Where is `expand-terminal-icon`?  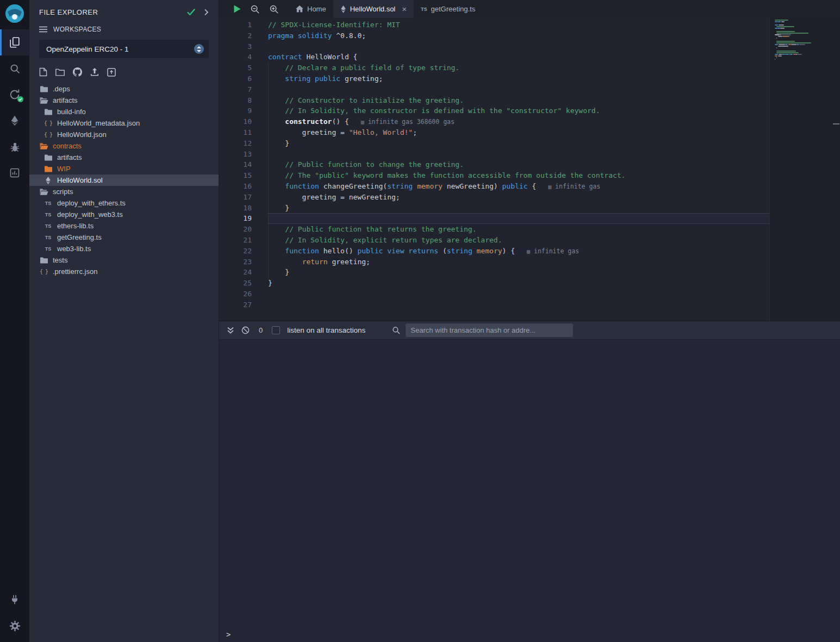
expand-terminal-icon is located at coordinates (231, 331).